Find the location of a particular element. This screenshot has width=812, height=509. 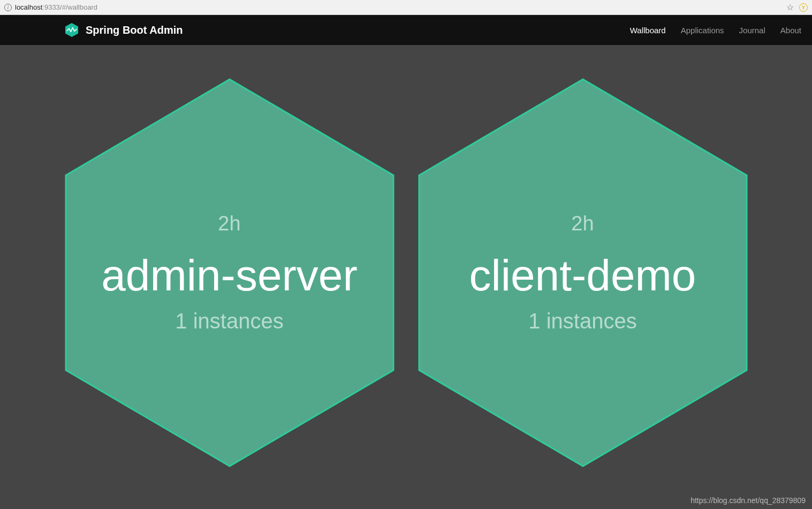

nav-link-journal: Journal is located at coordinates (753, 30).